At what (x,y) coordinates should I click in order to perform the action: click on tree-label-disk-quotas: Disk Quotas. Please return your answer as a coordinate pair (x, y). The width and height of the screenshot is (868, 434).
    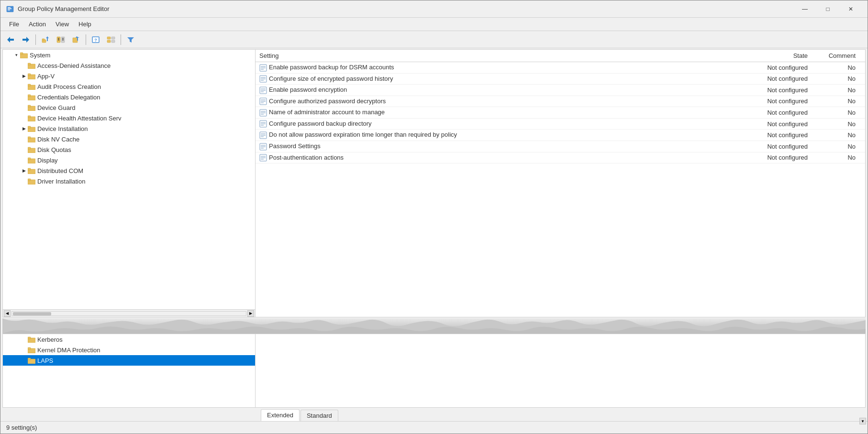
    Looking at the image, I should click on (55, 150).